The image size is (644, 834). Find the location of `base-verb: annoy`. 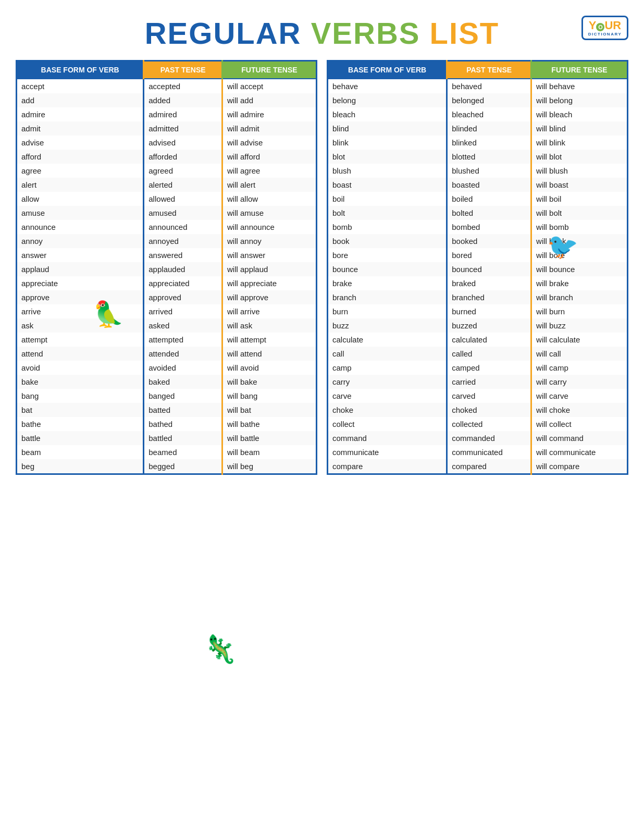

base-verb: annoy is located at coordinates (80, 241).